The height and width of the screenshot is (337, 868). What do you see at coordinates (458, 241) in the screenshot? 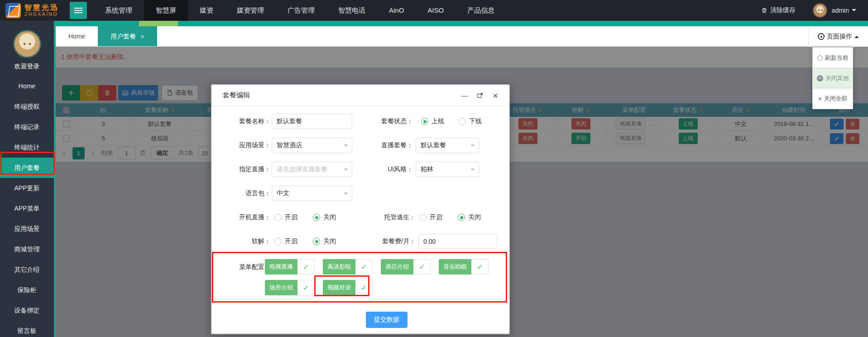
I see `fee-input` at bounding box center [458, 241].